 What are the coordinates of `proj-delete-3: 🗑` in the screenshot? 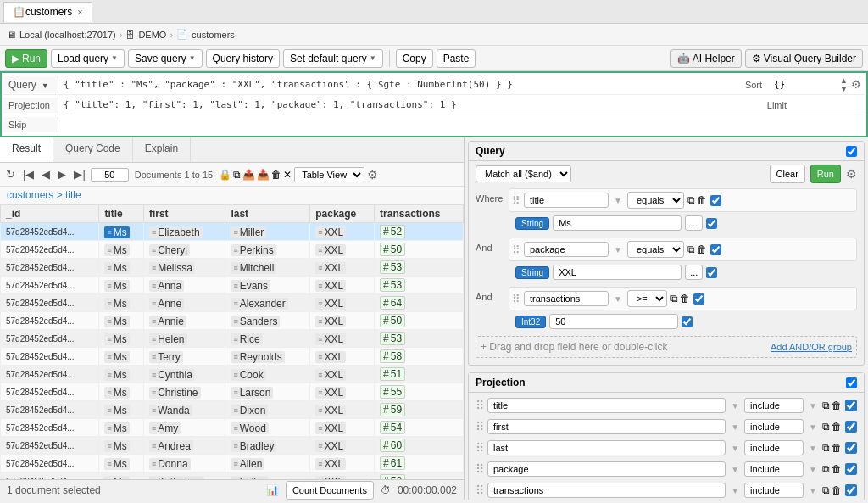 It's located at (837, 469).